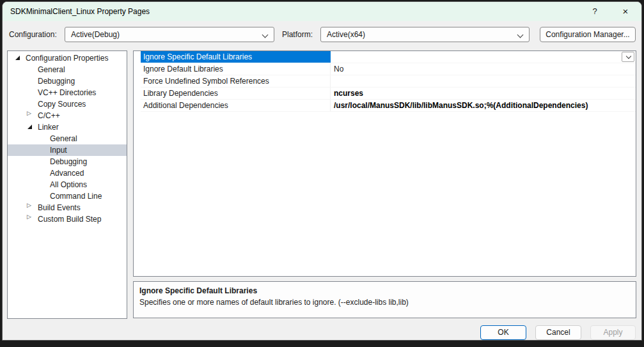 The image size is (644, 347). What do you see at coordinates (385, 302) in the screenshot?
I see `description-text: Specifies one or more names of default l…` at bounding box center [385, 302].